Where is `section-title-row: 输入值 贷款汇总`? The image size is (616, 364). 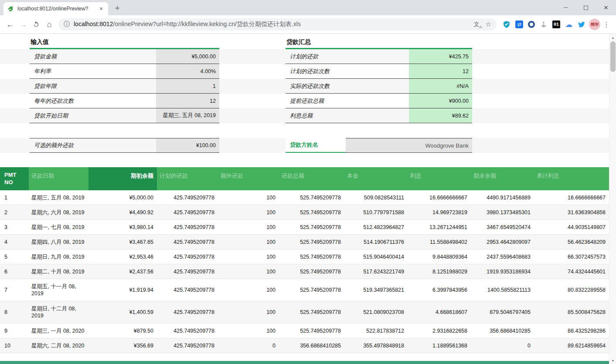 section-title-row: 输入值 贷款汇总 is located at coordinates (304, 43).